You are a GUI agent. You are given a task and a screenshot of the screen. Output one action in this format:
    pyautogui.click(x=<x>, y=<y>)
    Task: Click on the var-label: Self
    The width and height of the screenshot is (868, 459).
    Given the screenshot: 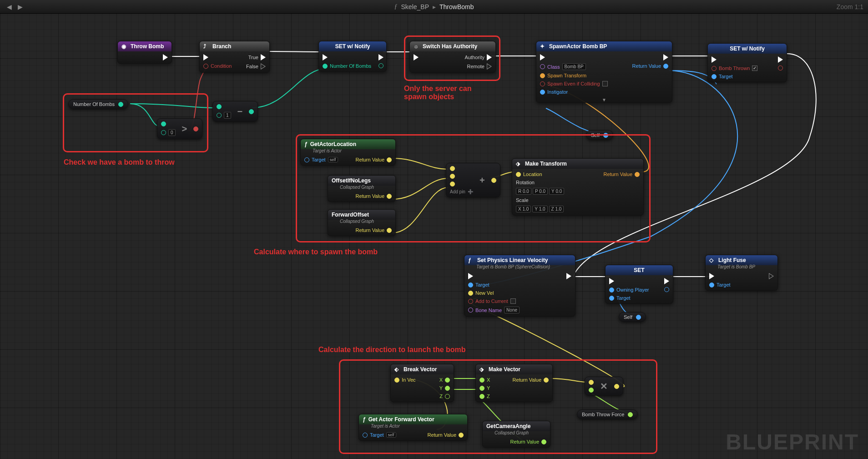 What is the action you would take?
    pyautogui.click(x=628, y=317)
    